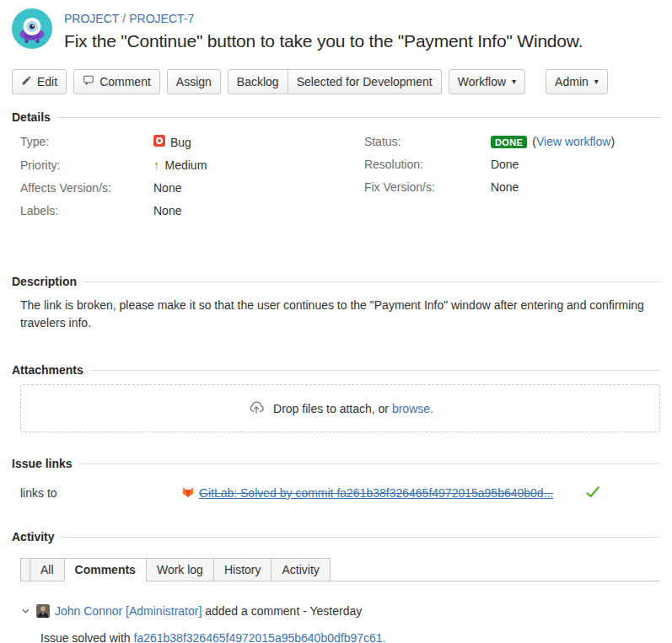 This screenshot has height=643, width=672. What do you see at coordinates (504, 164) in the screenshot?
I see `resolution-value: Done` at bounding box center [504, 164].